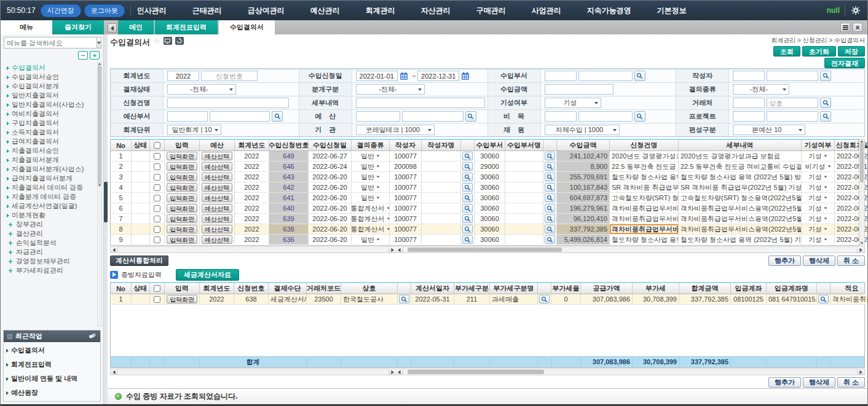  I want to click on cell-checkbox, so click(157, 219).